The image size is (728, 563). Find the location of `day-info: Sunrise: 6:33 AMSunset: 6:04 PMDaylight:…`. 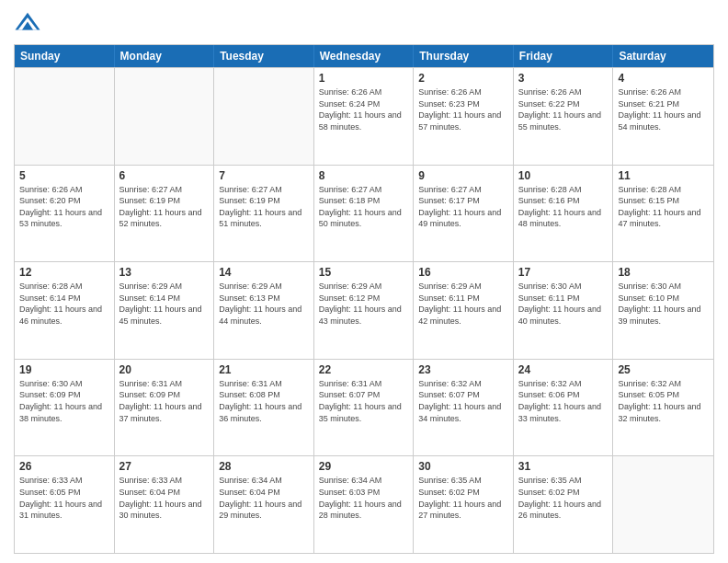

day-info: Sunrise: 6:33 AMSunset: 6:04 PMDaylight:… is located at coordinates (165, 498).